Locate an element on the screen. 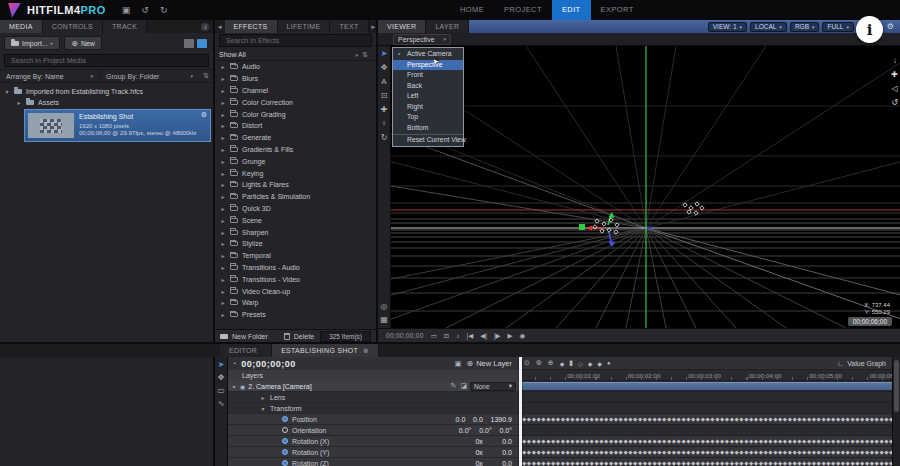 Image resolution: width=900 pixels, height=466 pixels. show-all-dropdown: Show All is located at coordinates (232, 54).